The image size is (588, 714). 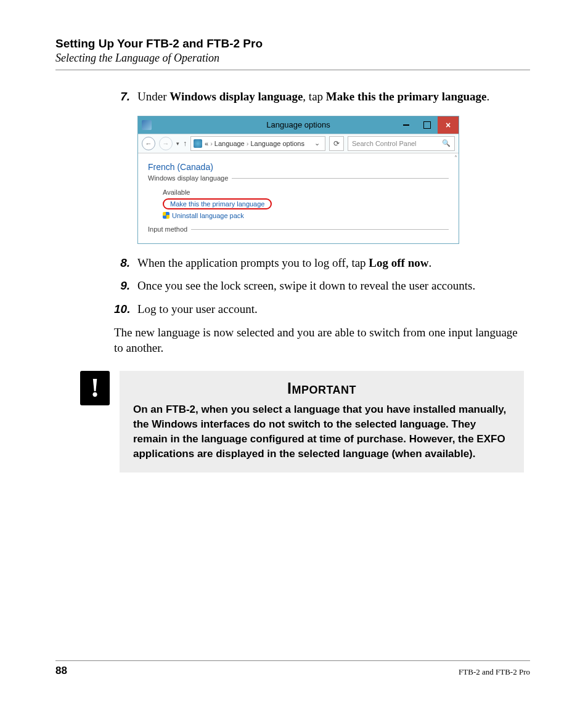 I want to click on closing-paragraph: The new language is now selected and you…, so click(x=317, y=340).